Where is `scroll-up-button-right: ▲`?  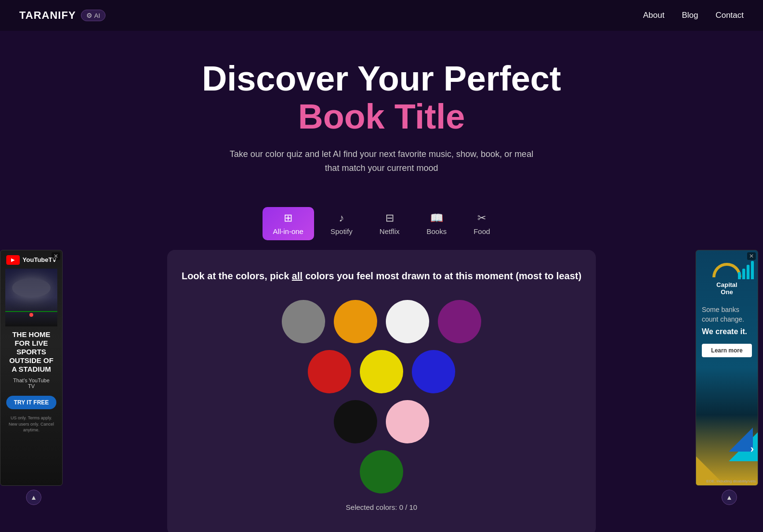
scroll-up-button-right: ▲ is located at coordinates (729, 497).